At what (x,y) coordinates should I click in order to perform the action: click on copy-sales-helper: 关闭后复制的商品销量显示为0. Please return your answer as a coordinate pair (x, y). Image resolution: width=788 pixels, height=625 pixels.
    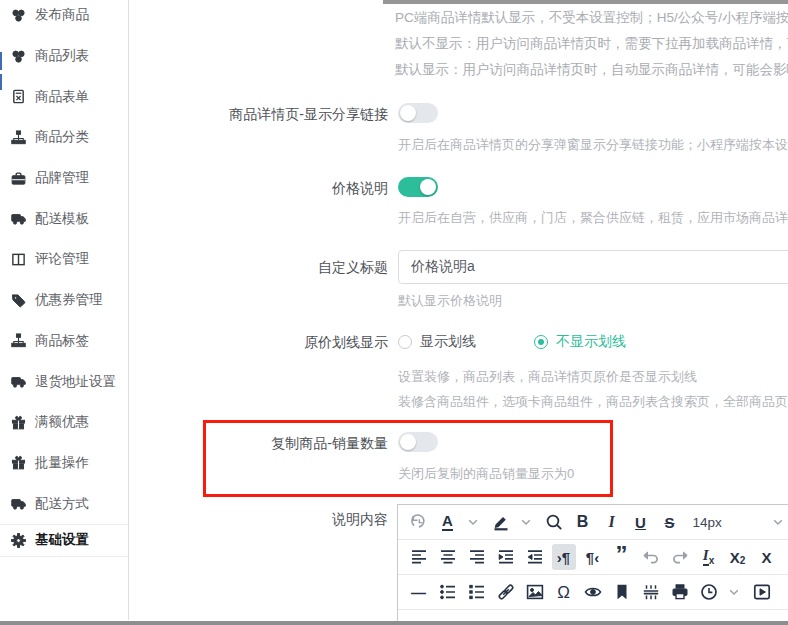
    Looking at the image, I should click on (593, 474).